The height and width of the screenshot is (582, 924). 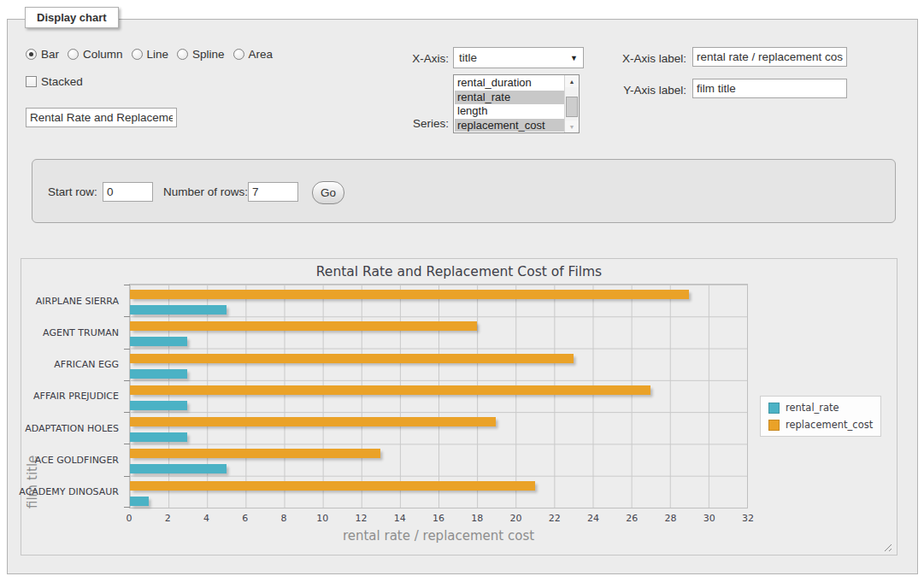 What do you see at coordinates (322, 518) in the screenshot?
I see `x-tick-label: 10` at bounding box center [322, 518].